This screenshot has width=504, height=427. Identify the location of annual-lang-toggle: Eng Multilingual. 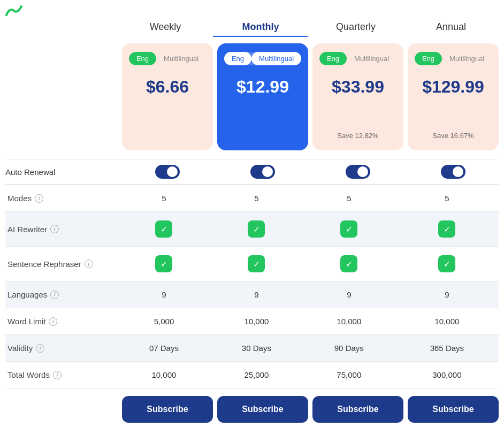
(453, 59).